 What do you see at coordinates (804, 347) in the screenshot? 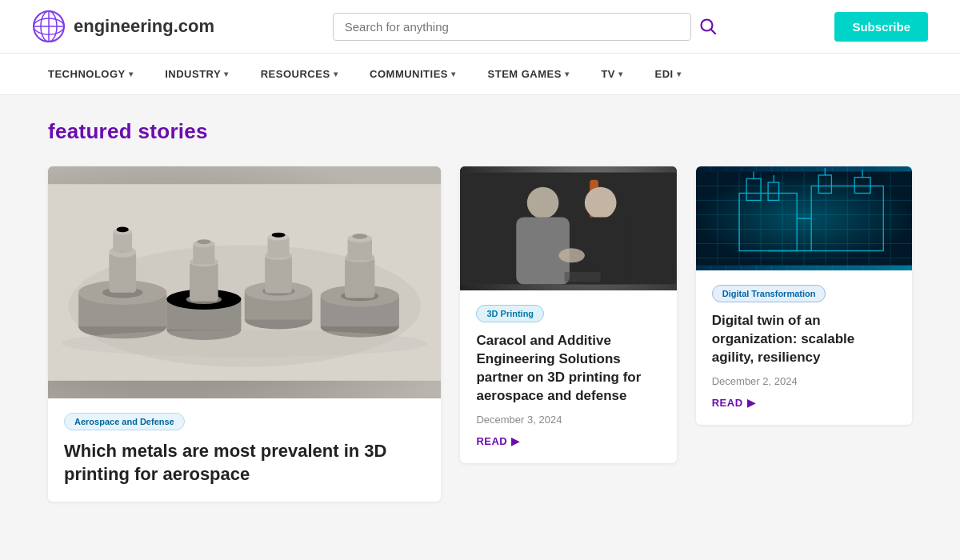
I see `card-body-3: Digital Transformation Digital twin of a…` at bounding box center [804, 347].